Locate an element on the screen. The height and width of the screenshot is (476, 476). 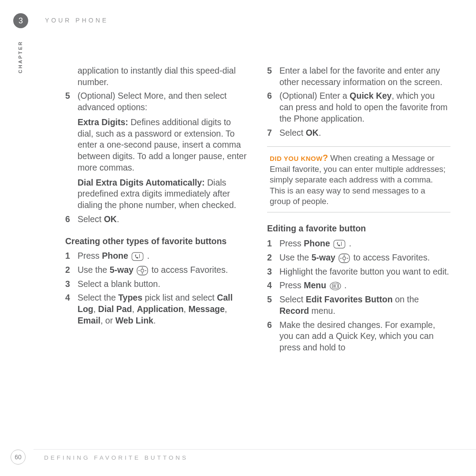
step-5-right: 5 Enter a label for the favorite and ent… is located at coordinates (359, 77).